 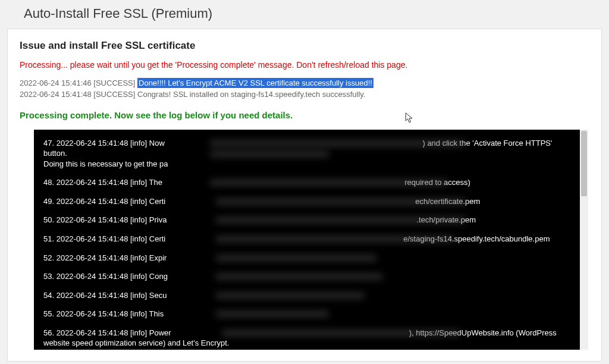 What do you see at coordinates (193, 94) in the screenshot?
I see `status-prefix: 2022-06-24 15:41:48 [SUCCESS] Congrats! …` at bounding box center [193, 94].